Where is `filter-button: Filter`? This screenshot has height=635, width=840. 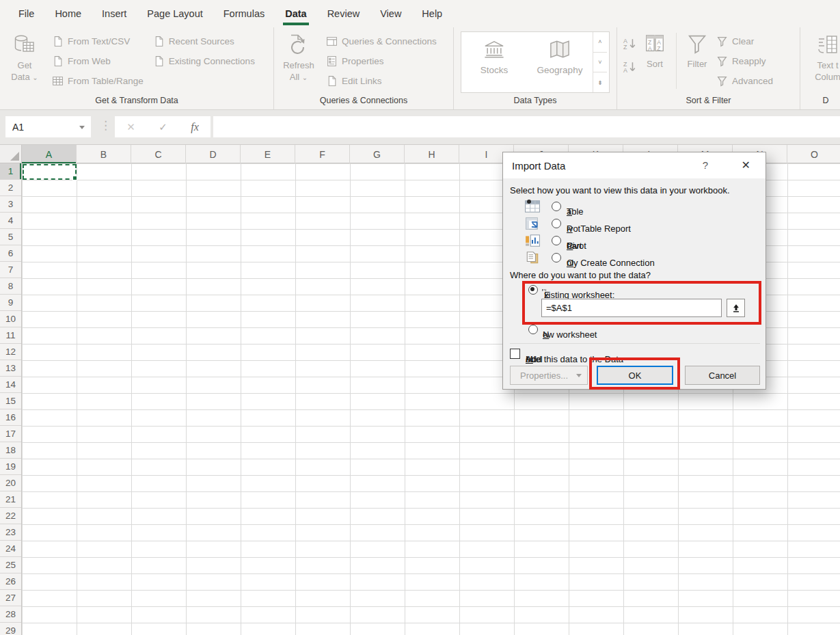 filter-button: Filter is located at coordinates (697, 51).